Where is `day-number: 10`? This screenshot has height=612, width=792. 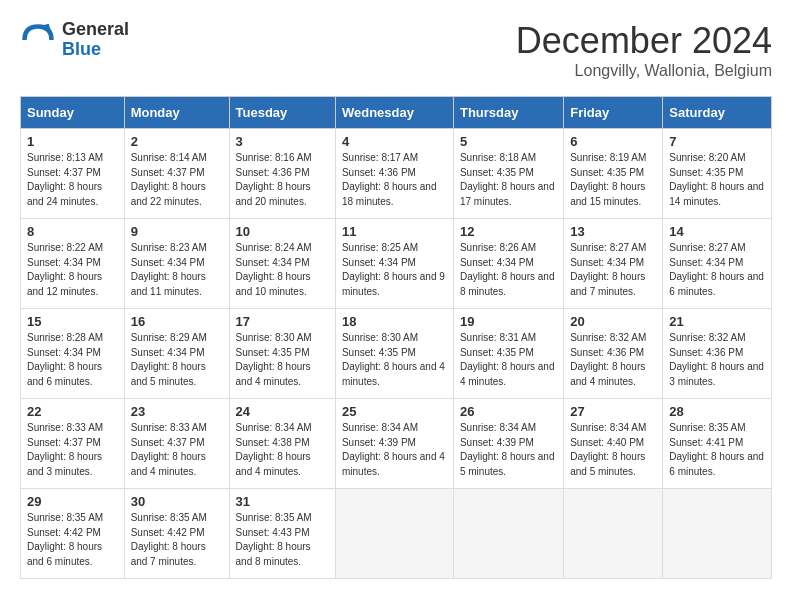 day-number: 10 is located at coordinates (282, 232).